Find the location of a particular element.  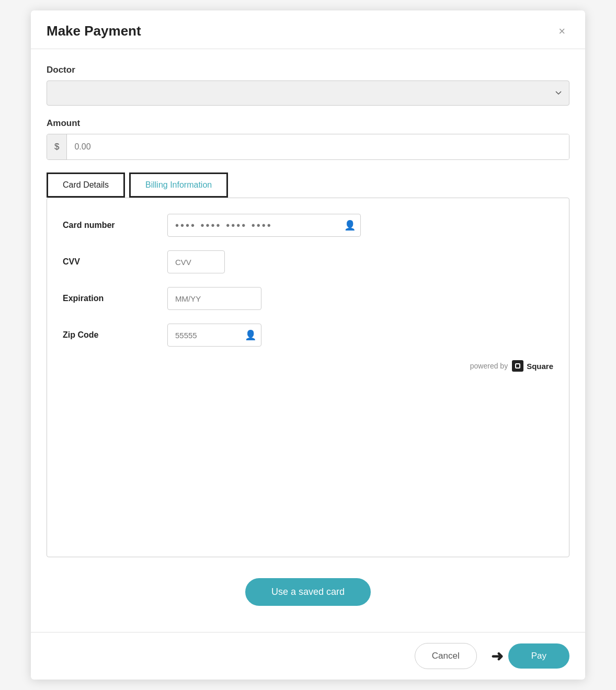

zip-code-row: Zip Code 👤 is located at coordinates (308, 335).